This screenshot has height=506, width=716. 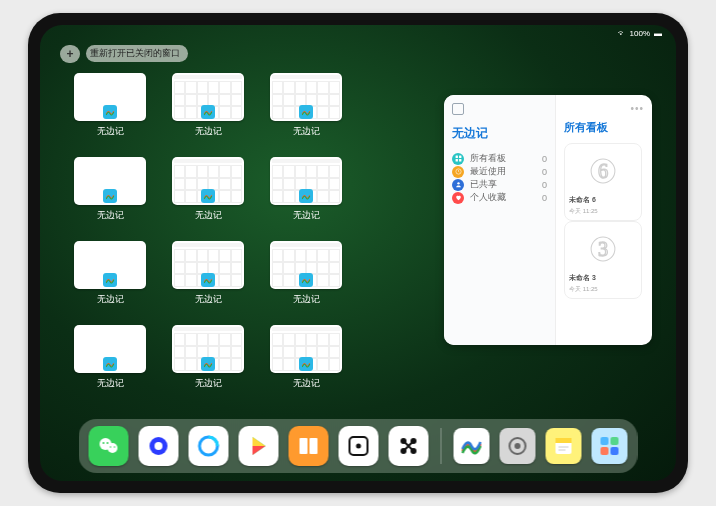 What do you see at coordinates (640, 34) in the screenshot?
I see `status-right: ᯤ 100% ▬` at bounding box center [640, 34].